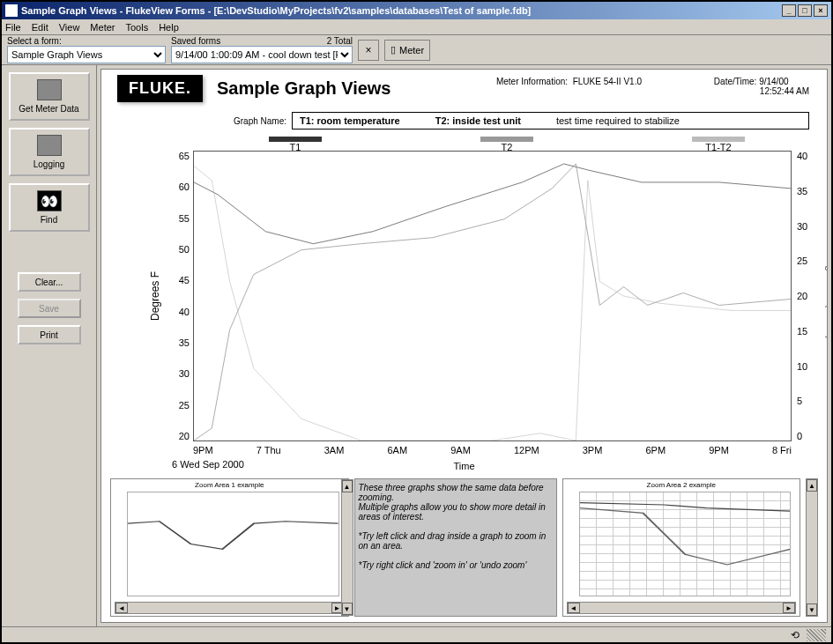  I want to click on status-bar: ⟲, so click(416, 634).